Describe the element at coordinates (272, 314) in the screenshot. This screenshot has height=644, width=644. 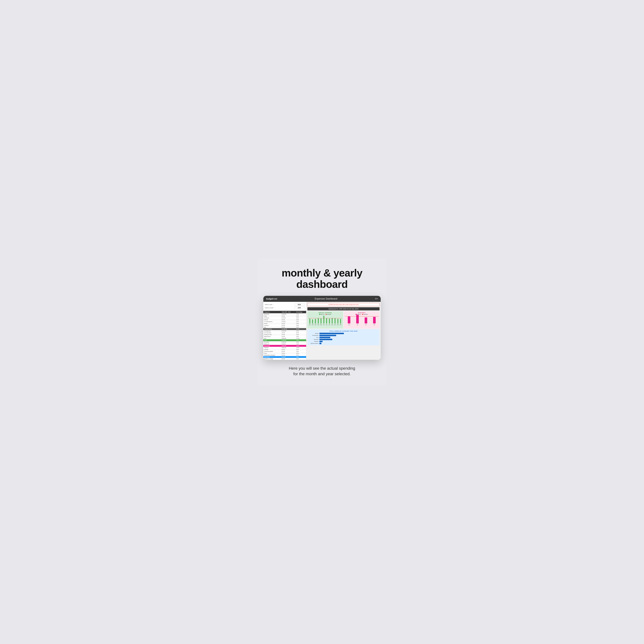
I see `cat-name: Electricity` at that location.